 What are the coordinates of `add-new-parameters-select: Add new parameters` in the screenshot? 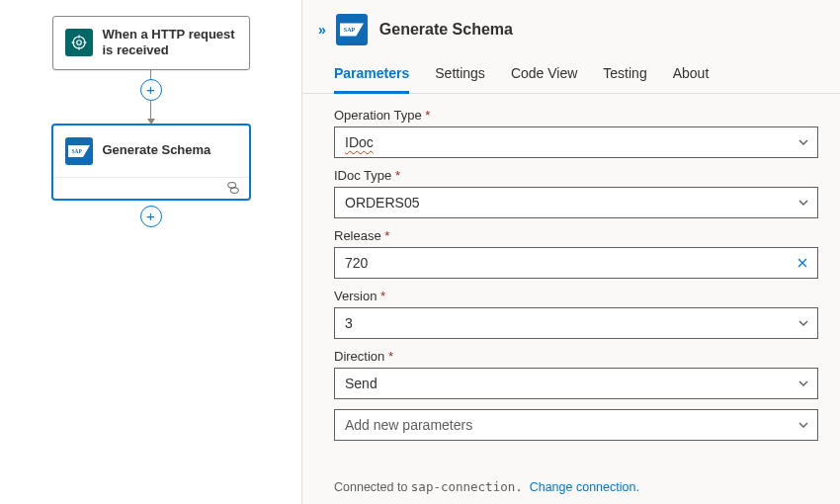 It's located at (576, 425).